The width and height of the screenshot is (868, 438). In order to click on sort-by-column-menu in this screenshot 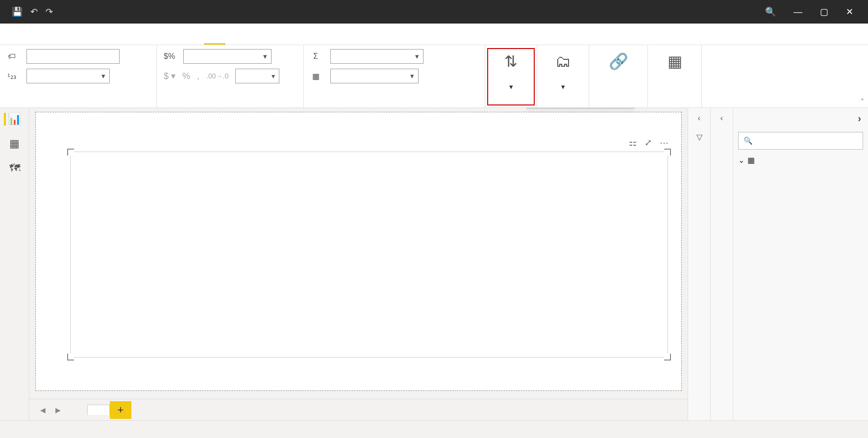, I will do `click(580, 108)`.